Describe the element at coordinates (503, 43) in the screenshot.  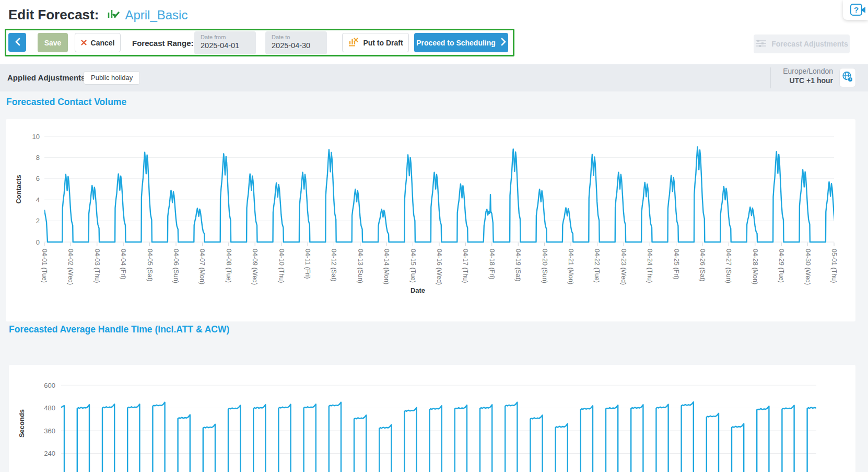
I see `chevron-right-icon` at that location.